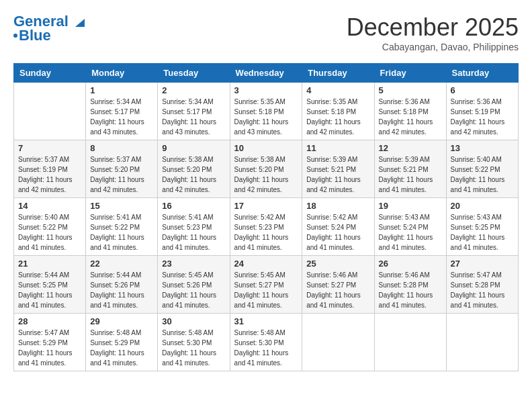  What do you see at coordinates (482, 90) in the screenshot?
I see `day-number: 6` at bounding box center [482, 90].